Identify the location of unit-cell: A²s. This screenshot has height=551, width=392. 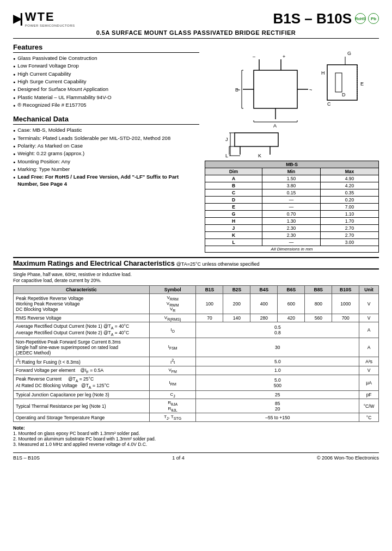
(369, 362).